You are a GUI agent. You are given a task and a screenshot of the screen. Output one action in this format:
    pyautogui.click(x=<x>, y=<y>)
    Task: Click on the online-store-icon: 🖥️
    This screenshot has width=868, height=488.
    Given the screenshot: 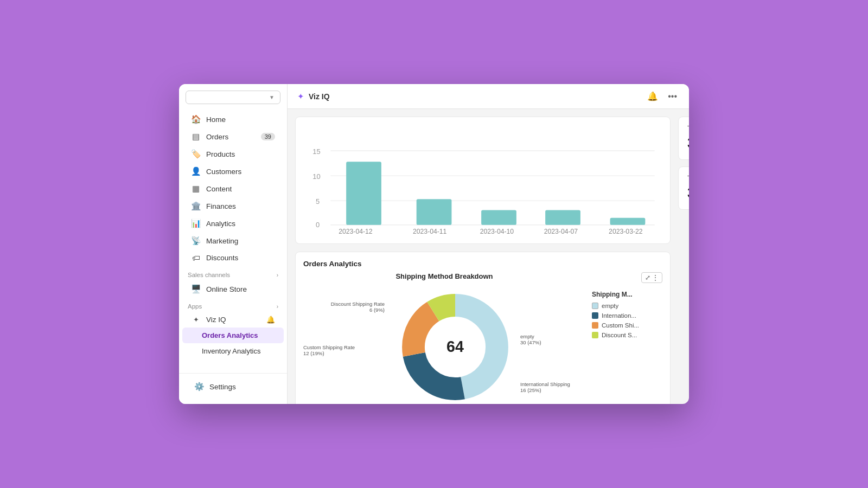 What is the action you would take?
    pyautogui.click(x=196, y=289)
    